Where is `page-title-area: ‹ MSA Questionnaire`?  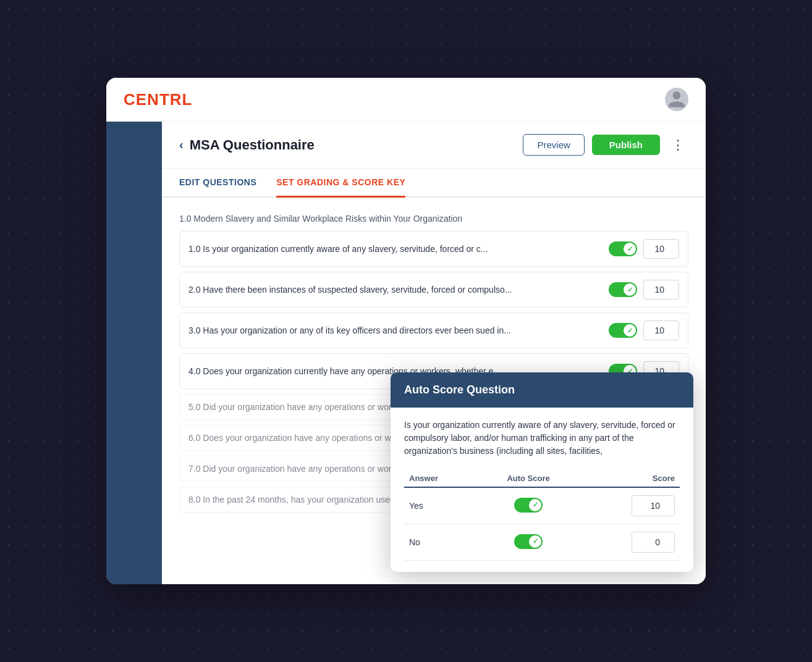 page-title-area: ‹ MSA Questionnaire is located at coordinates (247, 145).